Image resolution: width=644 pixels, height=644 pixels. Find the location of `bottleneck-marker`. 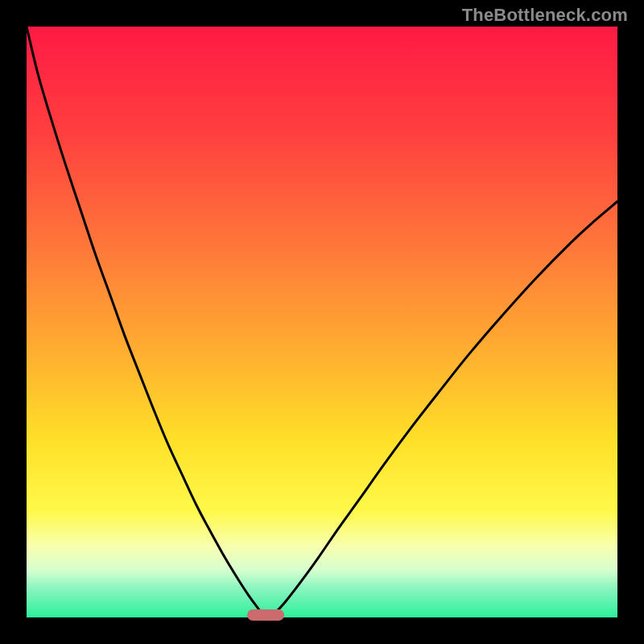

bottleneck-marker is located at coordinates (266, 615).